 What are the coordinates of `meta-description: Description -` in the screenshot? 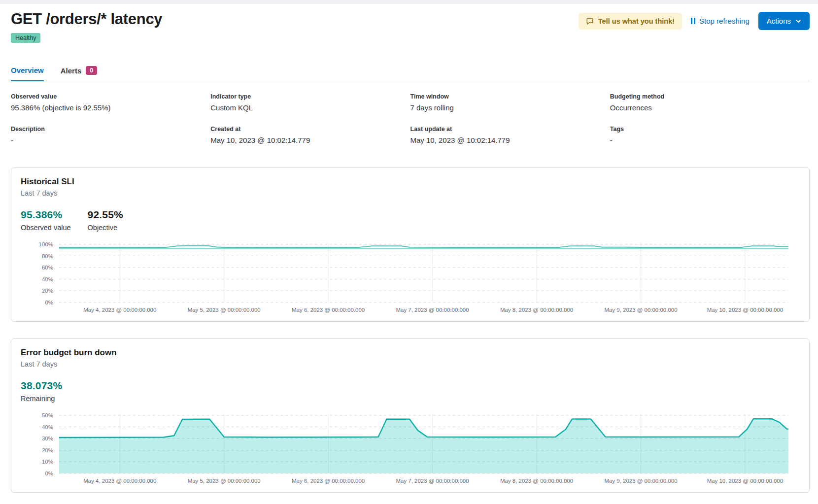 It's located at (110, 135).